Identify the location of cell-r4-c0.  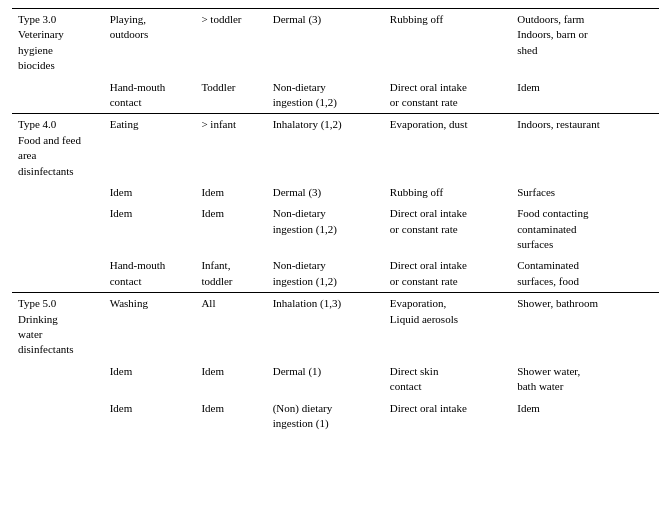
(58, 229).